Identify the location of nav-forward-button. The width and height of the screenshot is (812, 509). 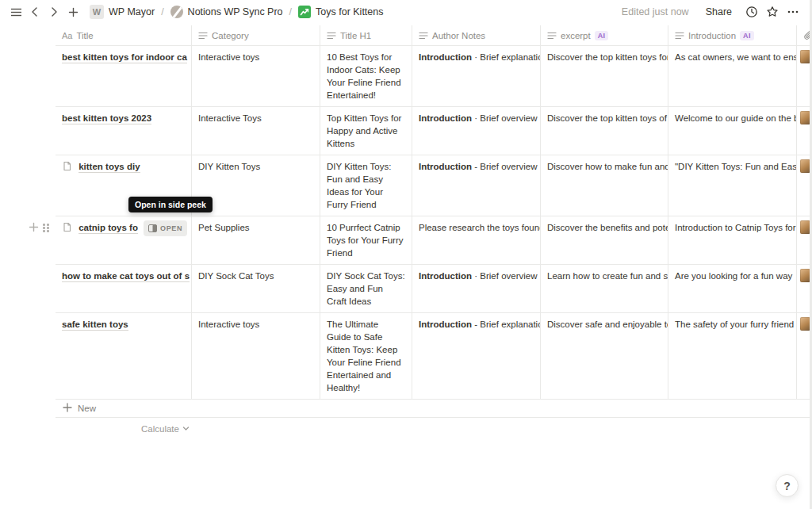
(54, 12).